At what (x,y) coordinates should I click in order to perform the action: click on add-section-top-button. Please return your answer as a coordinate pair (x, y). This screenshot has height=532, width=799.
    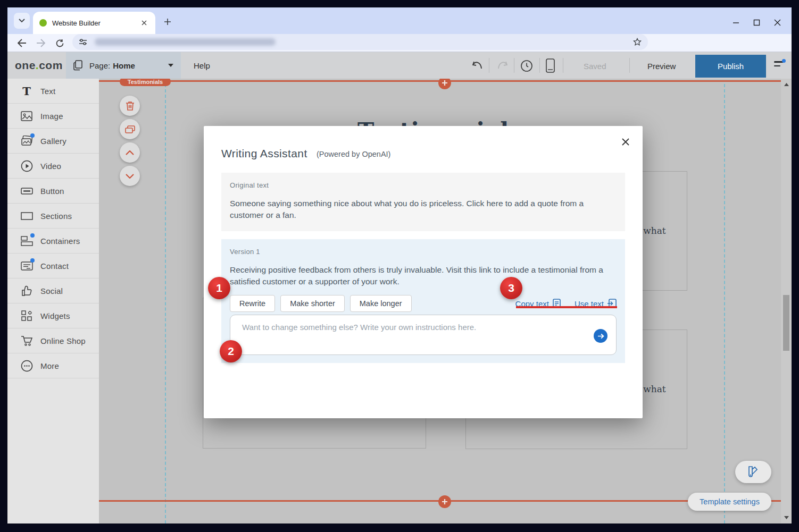
    Looking at the image, I should click on (445, 84).